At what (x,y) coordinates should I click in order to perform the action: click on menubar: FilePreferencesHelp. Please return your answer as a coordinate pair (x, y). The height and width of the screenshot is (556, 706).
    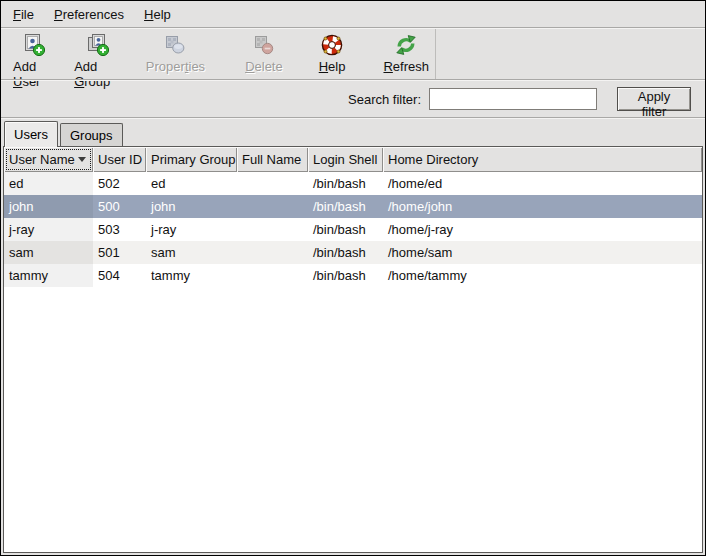
    Looking at the image, I should click on (353, 14).